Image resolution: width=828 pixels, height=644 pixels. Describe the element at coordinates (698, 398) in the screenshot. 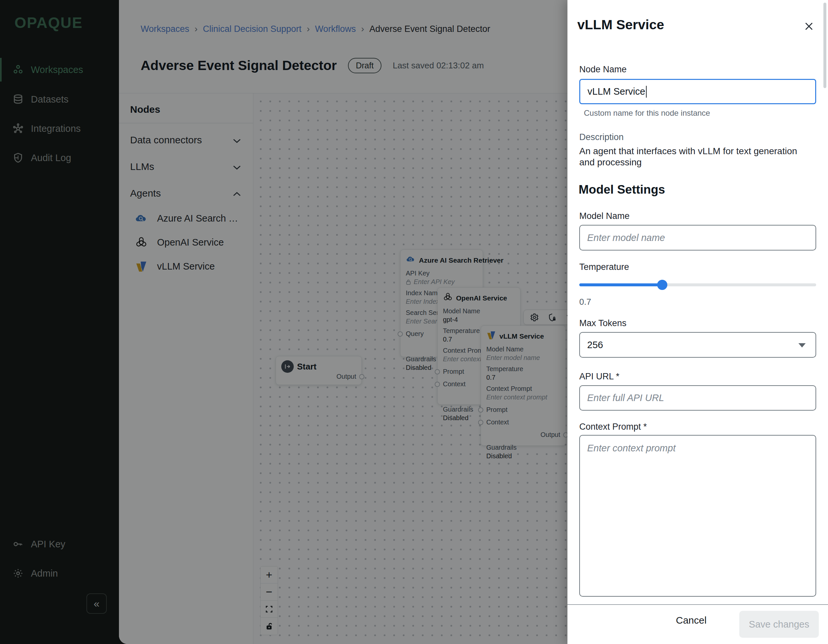

I see `api-url-input: Enter full API URL` at that location.